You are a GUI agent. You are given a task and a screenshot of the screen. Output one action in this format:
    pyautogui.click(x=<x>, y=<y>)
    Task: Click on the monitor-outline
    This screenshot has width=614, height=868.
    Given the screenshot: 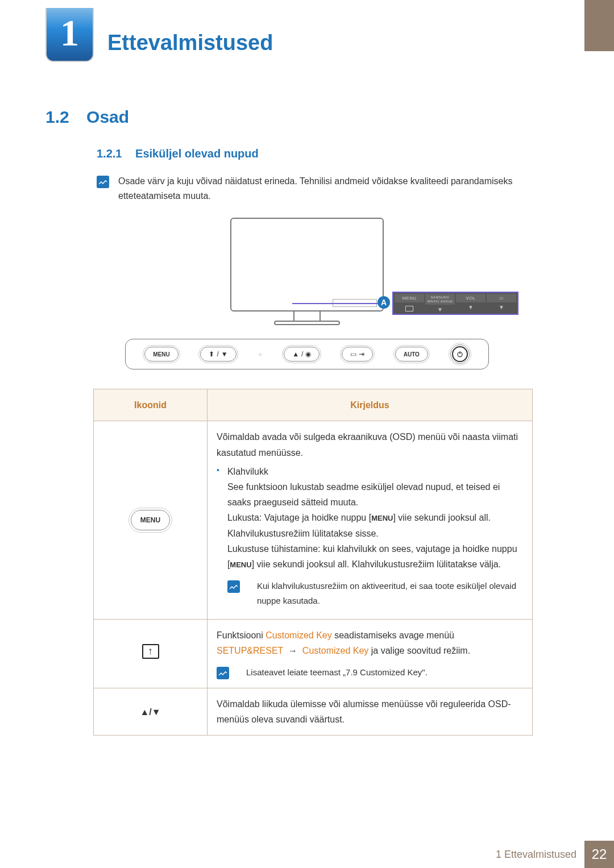 What is the action you would take?
    pyautogui.click(x=307, y=265)
    